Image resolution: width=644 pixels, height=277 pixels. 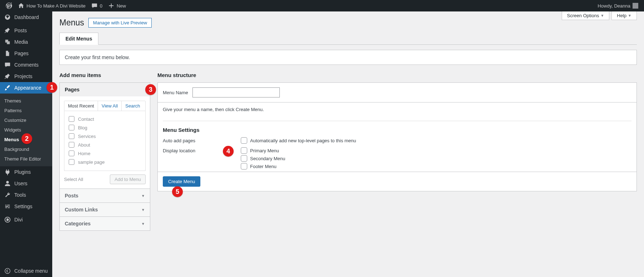 I want to click on sidebar-item-label: Plugins, so click(x=23, y=172).